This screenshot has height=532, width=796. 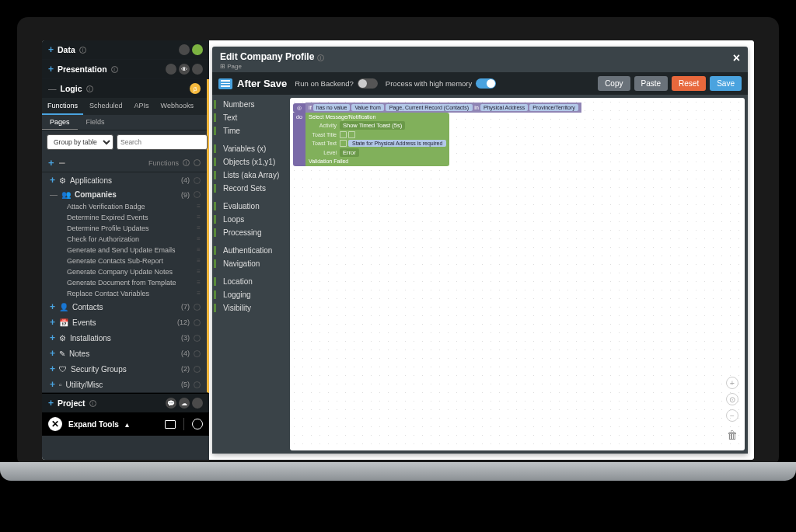 What do you see at coordinates (651, 84) in the screenshot?
I see `paste-button: Paste` at bounding box center [651, 84].